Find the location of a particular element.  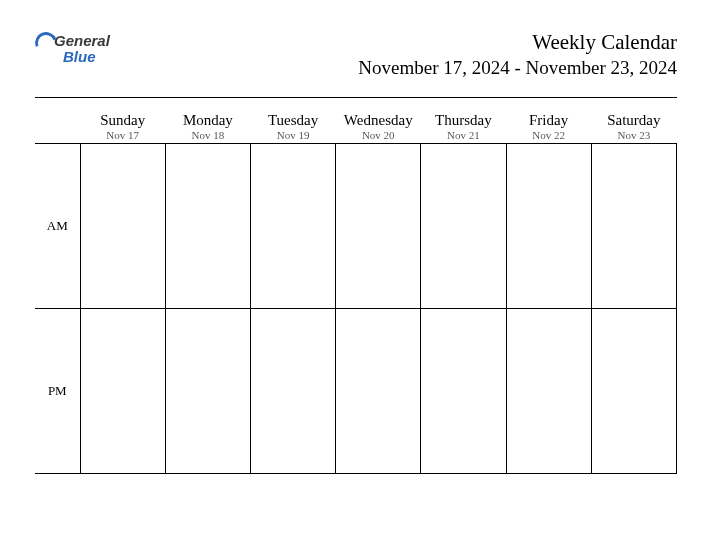

date-range: November 17, 2024 - November 23, 2024 is located at coordinates (518, 68).